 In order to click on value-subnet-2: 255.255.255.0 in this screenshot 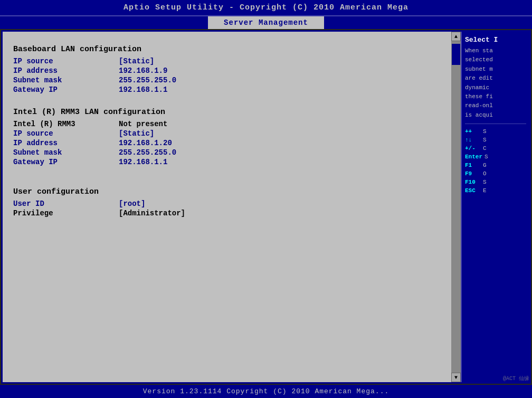, I will do `click(148, 153)`.